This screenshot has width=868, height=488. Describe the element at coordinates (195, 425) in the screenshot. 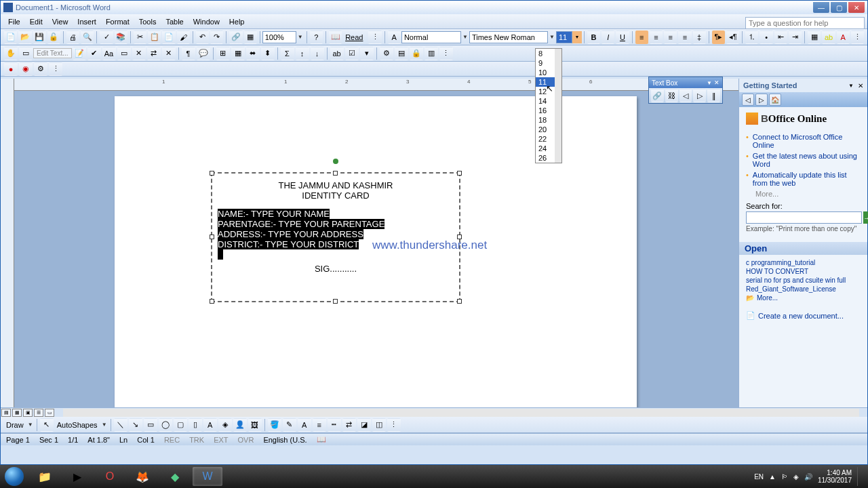

I see `vertical-textbox-button: ▯` at that location.